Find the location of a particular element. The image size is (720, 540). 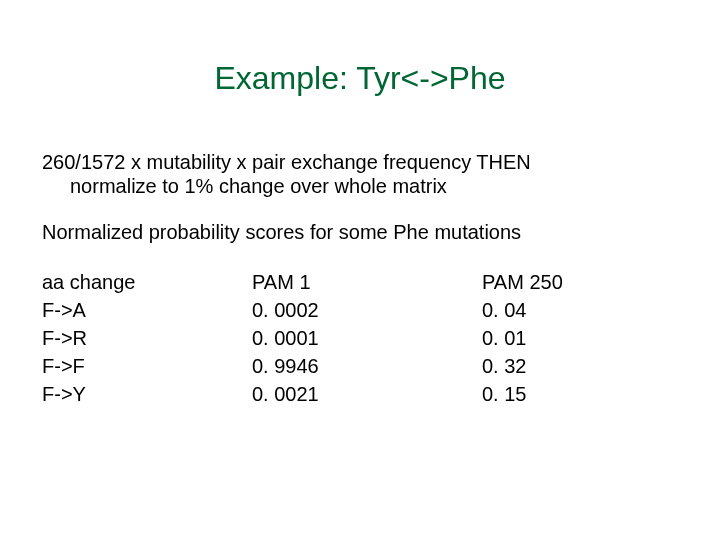

table-cell: 0. 32 is located at coordinates (580, 366).